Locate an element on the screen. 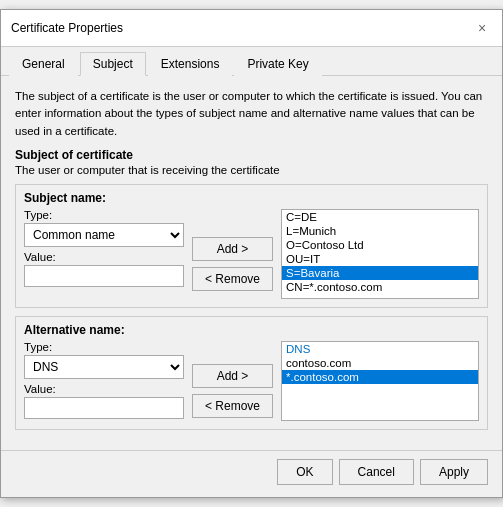  alt-type-dropdown: DNSEmailIP AddressURI is located at coordinates (104, 367).